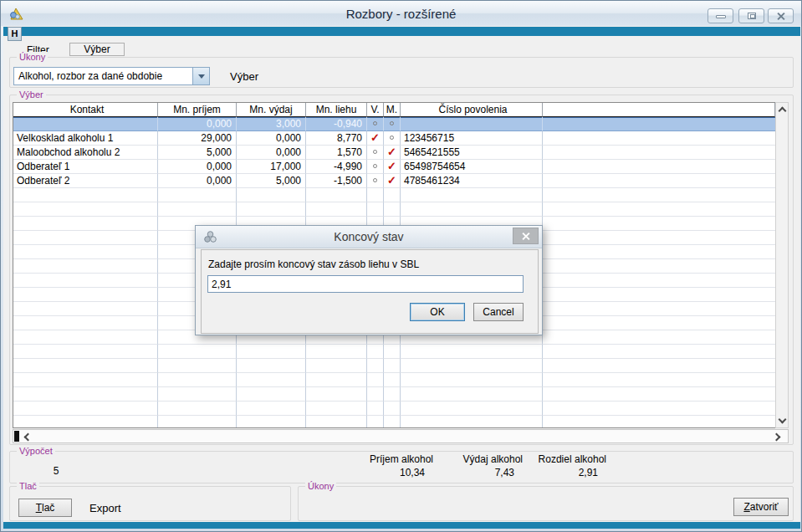 This screenshot has height=532, width=802. Describe the element at coordinates (15, 33) in the screenshot. I see `h-shortcut-button: H` at that location.